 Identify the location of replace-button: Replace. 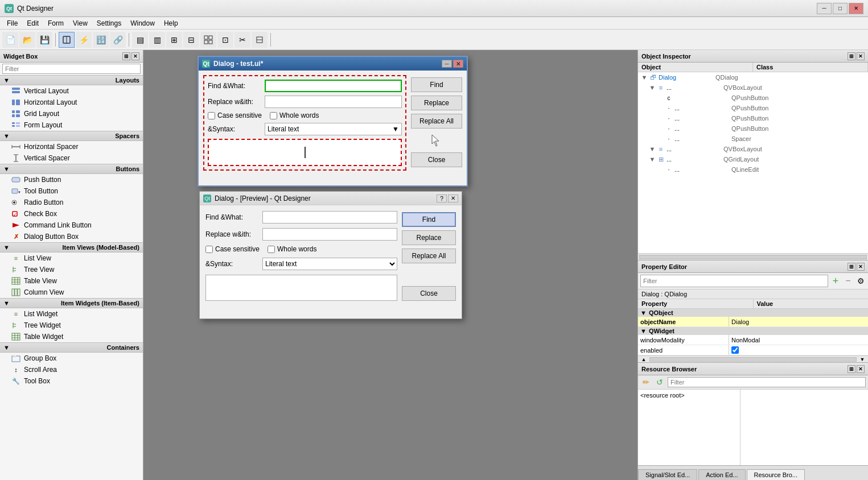
(437, 103).